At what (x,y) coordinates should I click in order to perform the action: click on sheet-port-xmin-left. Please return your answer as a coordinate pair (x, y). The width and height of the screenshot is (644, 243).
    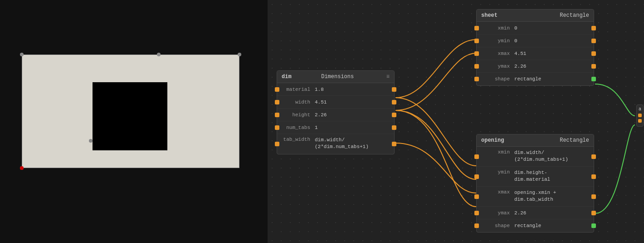
    Looking at the image, I should click on (477, 28).